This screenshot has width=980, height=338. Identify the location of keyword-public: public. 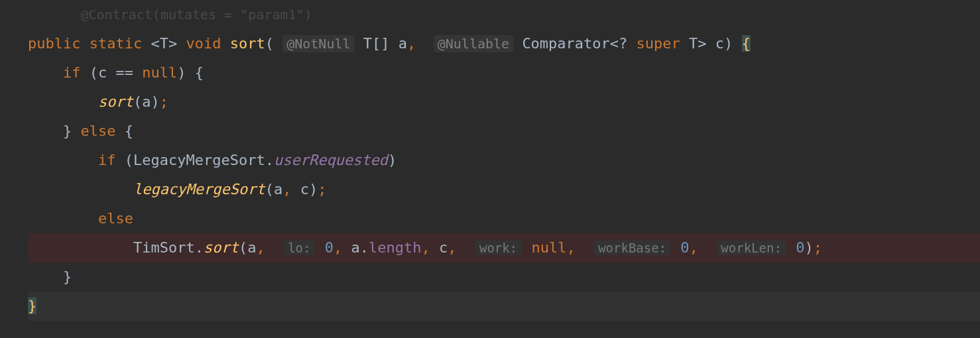
(54, 44).